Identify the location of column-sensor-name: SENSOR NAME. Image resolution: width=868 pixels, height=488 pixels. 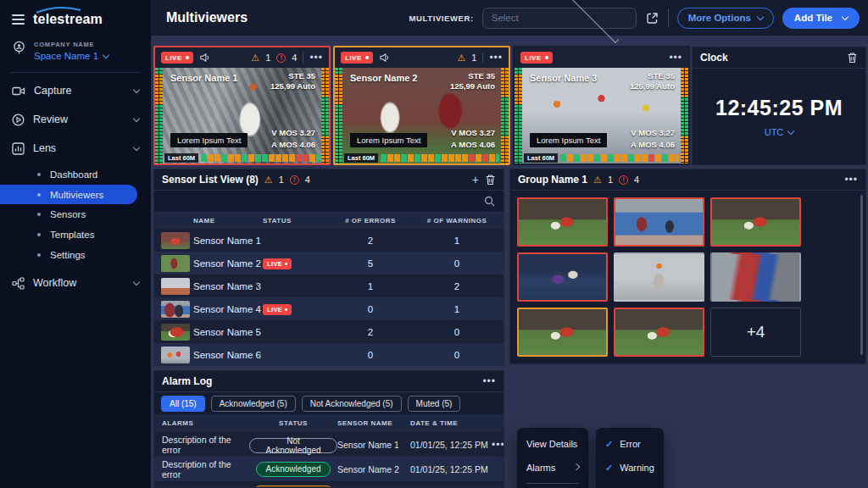
(374, 424).